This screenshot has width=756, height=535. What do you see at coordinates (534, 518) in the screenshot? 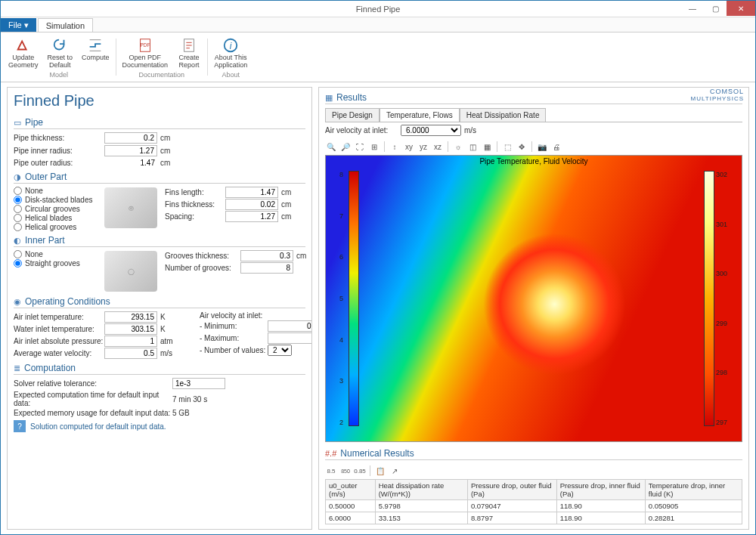
I see `table-row: 6.000033.1538.8797118.900.28281` at bounding box center [534, 518].